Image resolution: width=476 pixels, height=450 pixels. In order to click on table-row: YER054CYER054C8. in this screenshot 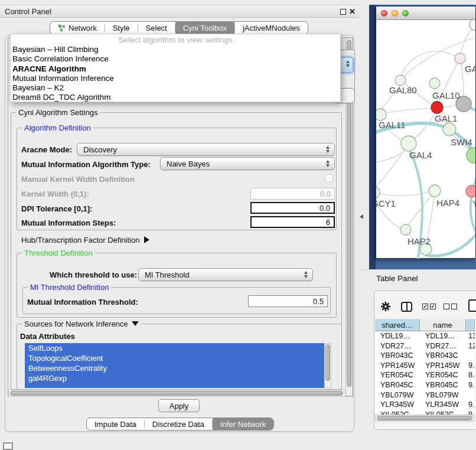, I will do `click(425, 376)`.